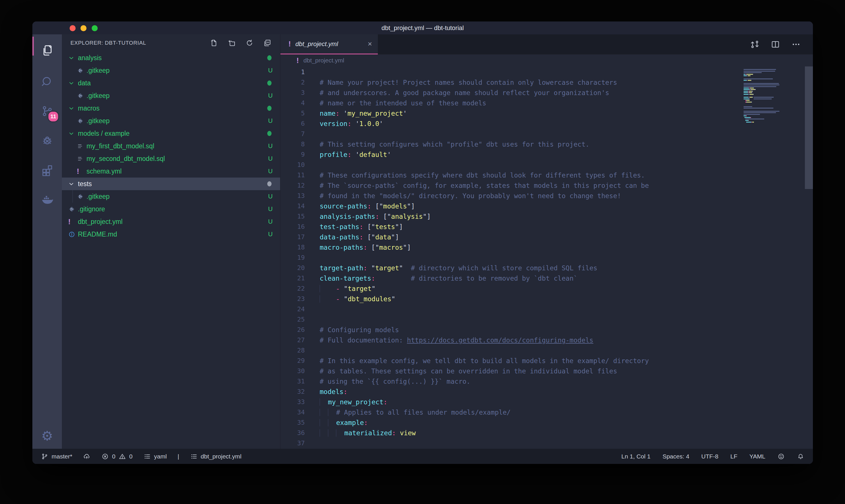 This screenshot has width=845, height=504. I want to click on new-file-icon, so click(214, 43).